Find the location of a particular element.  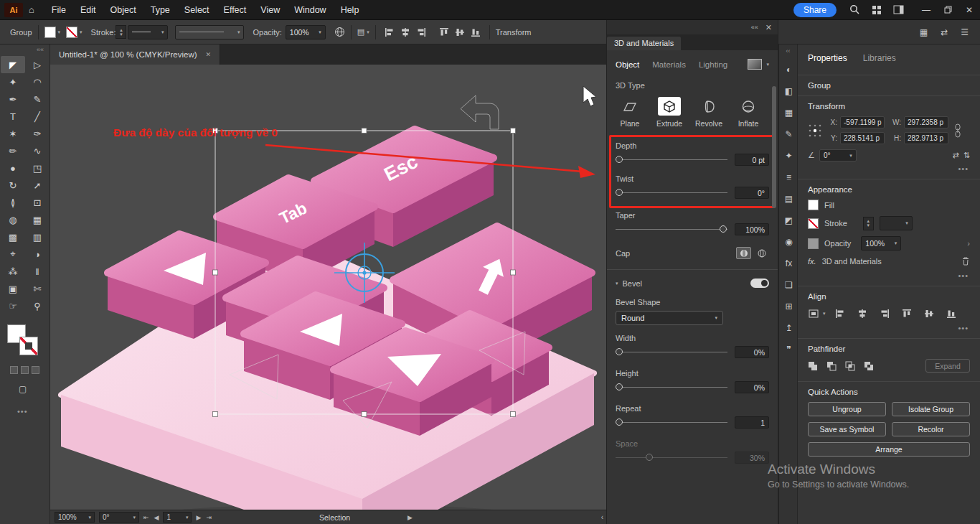

transparency-panel-icon: ◩ is located at coordinates (789, 220).